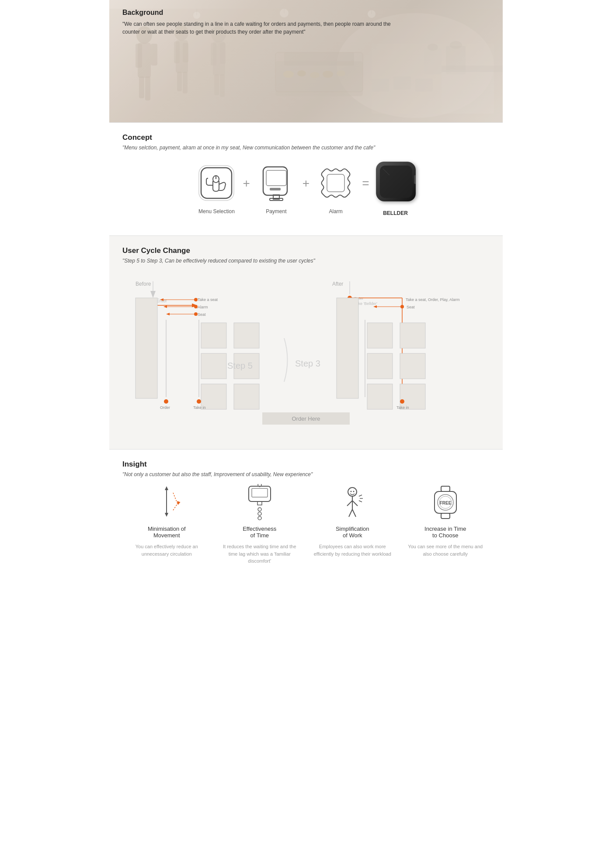 The height and width of the screenshot is (868, 612). I want to click on simplification-icon-box, so click(352, 504).